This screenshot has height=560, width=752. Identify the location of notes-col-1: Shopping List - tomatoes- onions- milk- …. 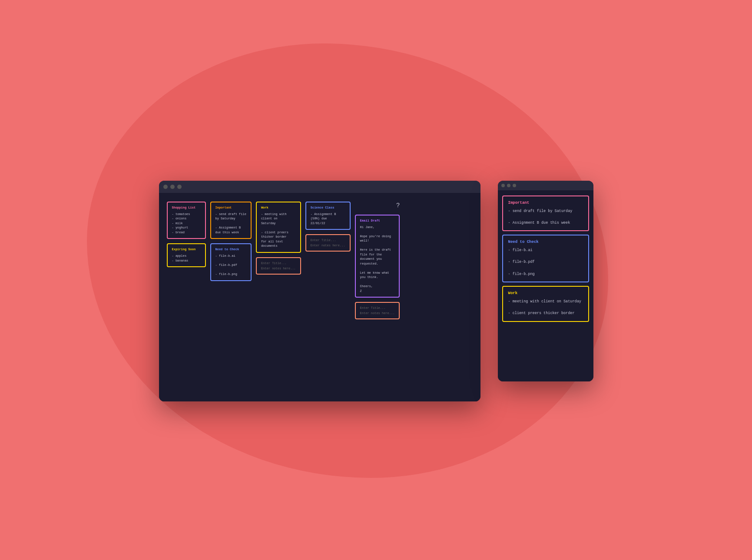
(186, 235).